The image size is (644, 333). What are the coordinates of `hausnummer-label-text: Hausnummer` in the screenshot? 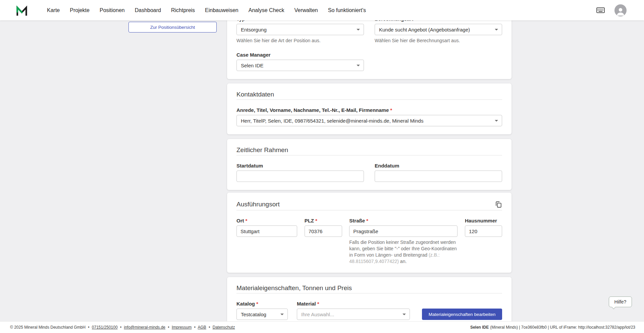 It's located at (481, 220).